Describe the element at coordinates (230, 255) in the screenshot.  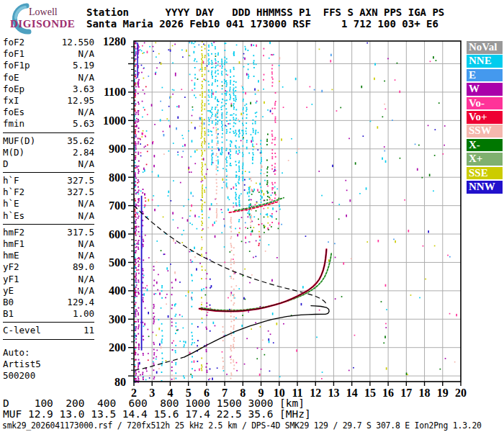
I see `transmission-curve` at that location.